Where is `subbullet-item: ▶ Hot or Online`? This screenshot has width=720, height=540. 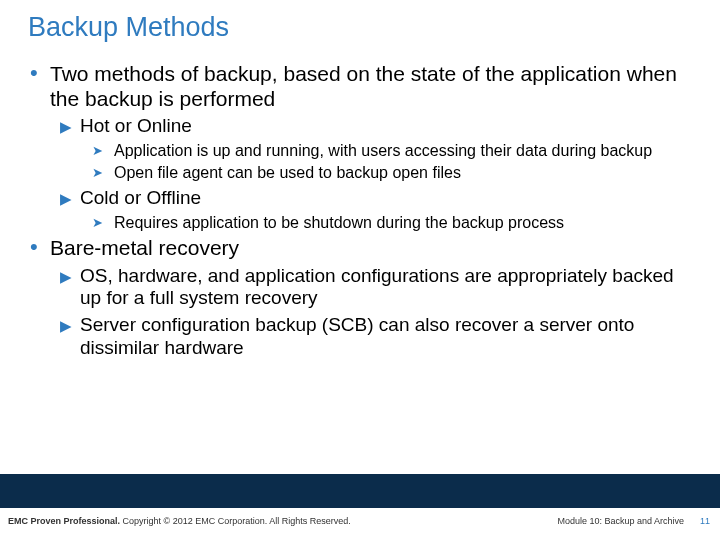 subbullet-item: ▶ Hot or Online is located at coordinates (376, 127).